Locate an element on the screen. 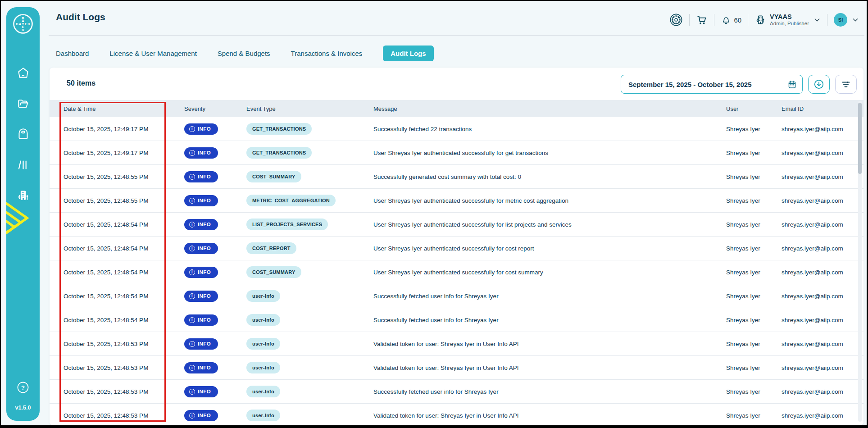 The height and width of the screenshot is (428, 868). tab-dashboard: Dashboard is located at coordinates (72, 53).